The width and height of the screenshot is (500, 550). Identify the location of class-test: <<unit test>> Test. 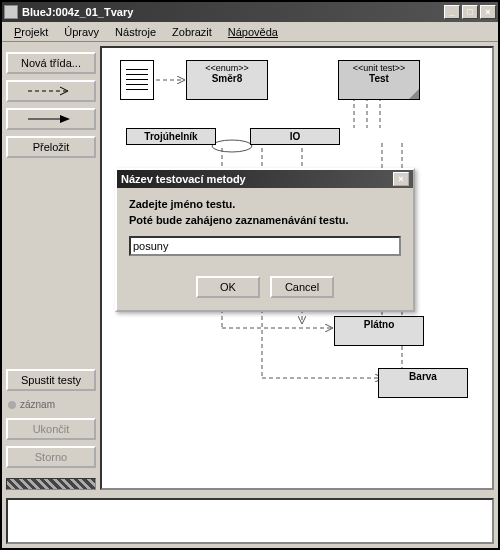
(379, 80).